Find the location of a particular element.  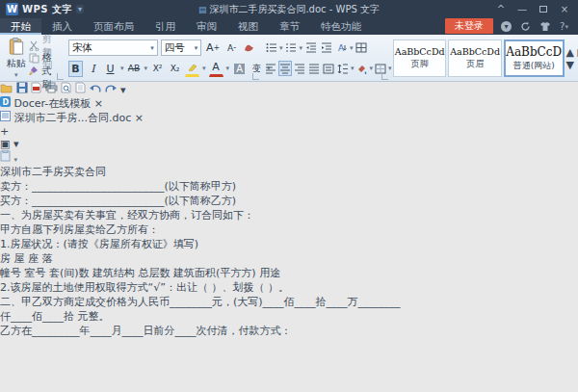

skin-icon is located at coordinates (545, 27).